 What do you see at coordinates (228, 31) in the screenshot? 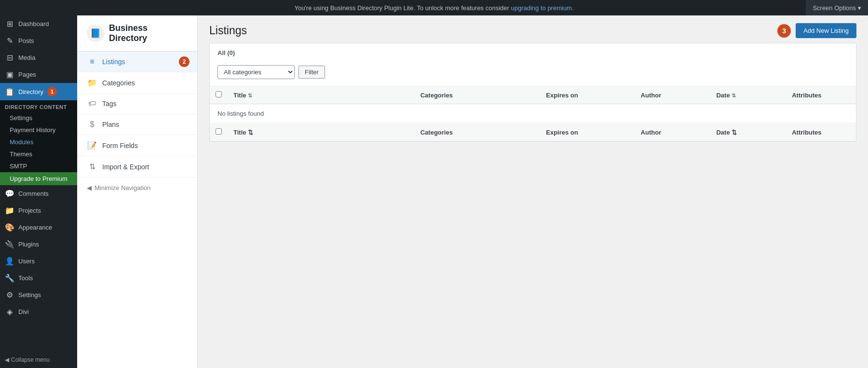
I see `page-title: Listings` at bounding box center [228, 31].